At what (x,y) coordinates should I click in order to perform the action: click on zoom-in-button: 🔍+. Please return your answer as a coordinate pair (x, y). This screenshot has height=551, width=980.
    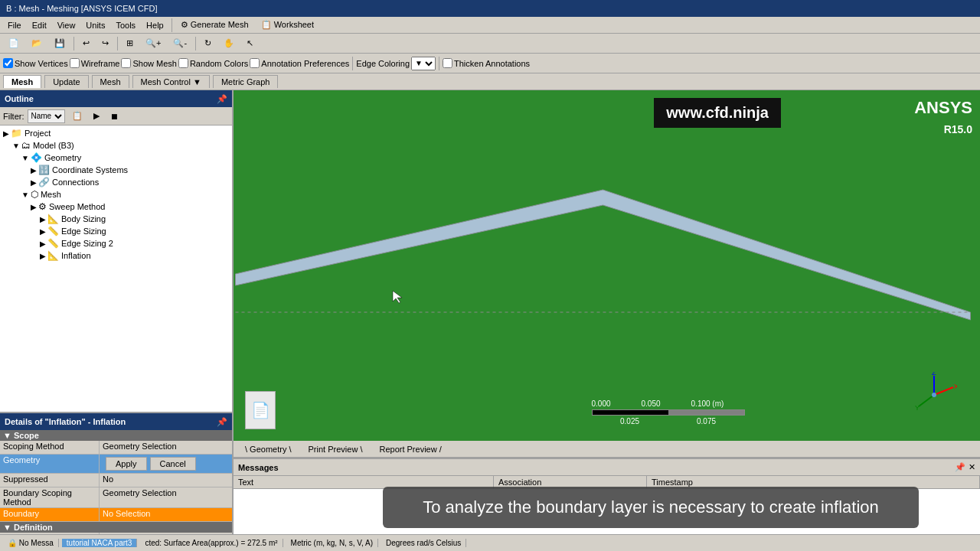
    Looking at the image, I should click on (153, 43).